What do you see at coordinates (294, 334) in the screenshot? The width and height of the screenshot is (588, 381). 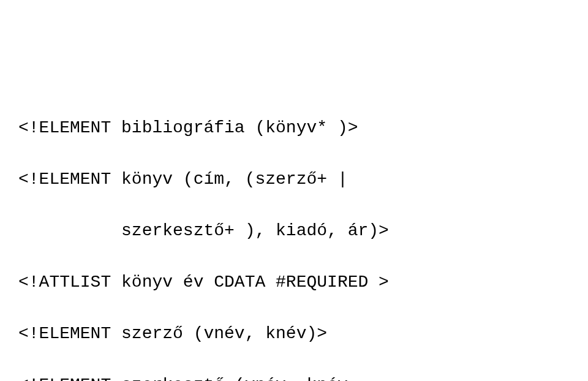 I see `code-line: <!ELEMENT szerző (vnév, knév)>` at bounding box center [294, 334].